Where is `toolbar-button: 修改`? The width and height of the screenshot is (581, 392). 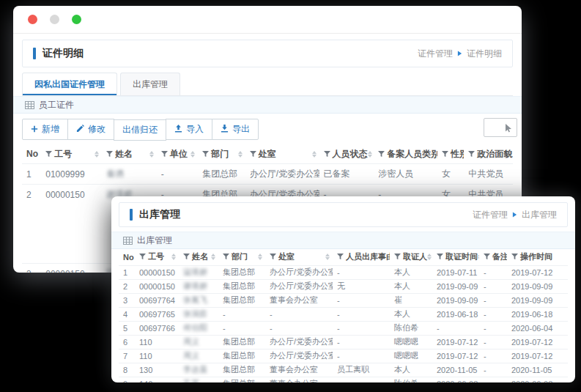
toolbar-button: 修改 is located at coordinates (91, 129).